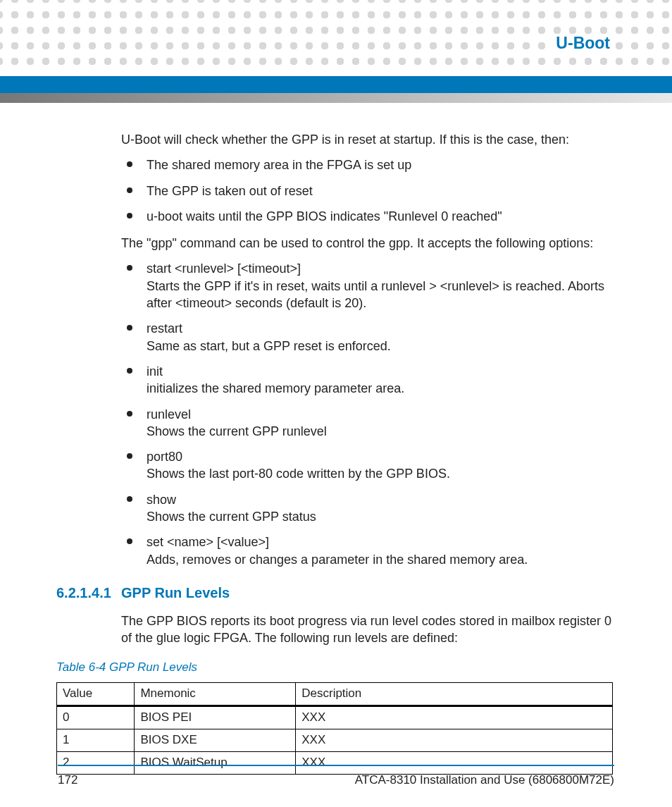  I want to click on table-header-row: Value Mnemonic Description, so click(335, 695).